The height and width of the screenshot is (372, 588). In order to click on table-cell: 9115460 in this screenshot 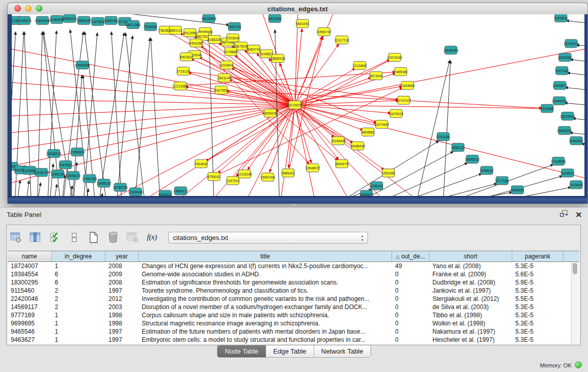, I will do `click(30, 291)`.